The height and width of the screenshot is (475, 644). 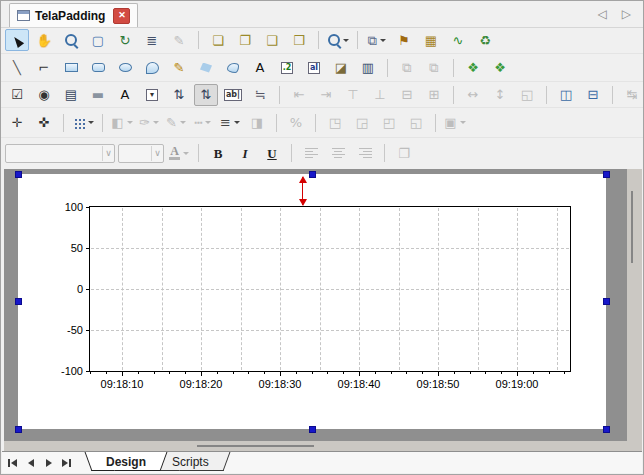 I want to click on align-left-button: ⇤, so click(x=299, y=95).